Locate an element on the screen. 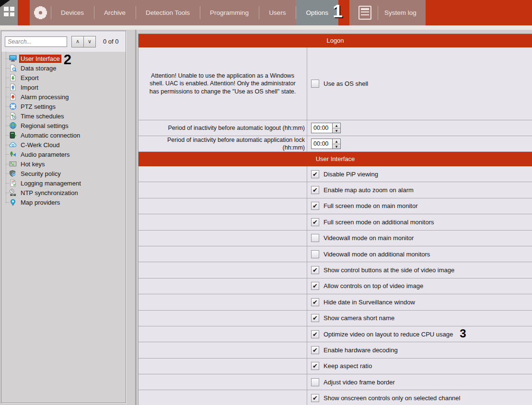  sidebar-item-label: NTP synchronization is located at coordinates (49, 193).